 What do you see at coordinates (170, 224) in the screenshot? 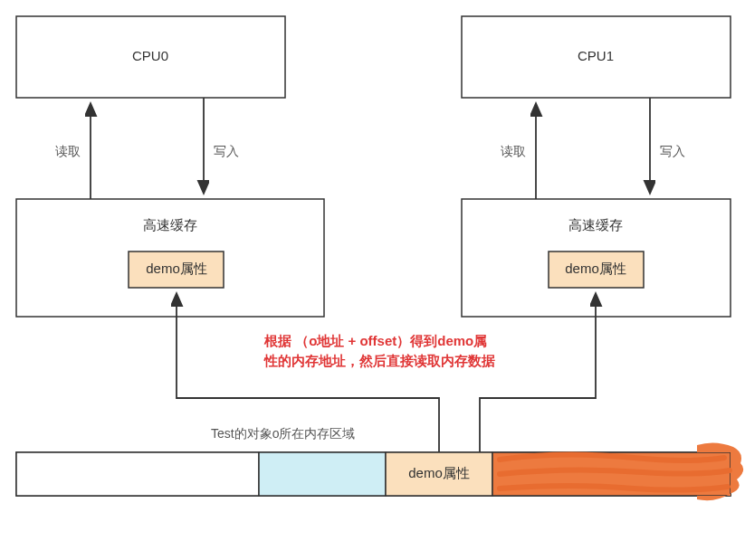
I see `cache0-label: 高速缓存` at bounding box center [170, 224].